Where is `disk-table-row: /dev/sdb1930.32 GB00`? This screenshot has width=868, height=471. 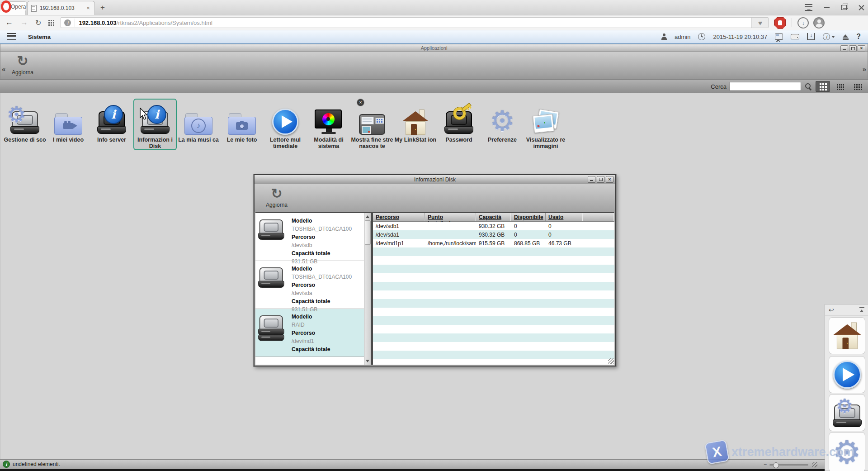
disk-table-row: /dev/sdb1930.32 GB00 is located at coordinates (494, 226).